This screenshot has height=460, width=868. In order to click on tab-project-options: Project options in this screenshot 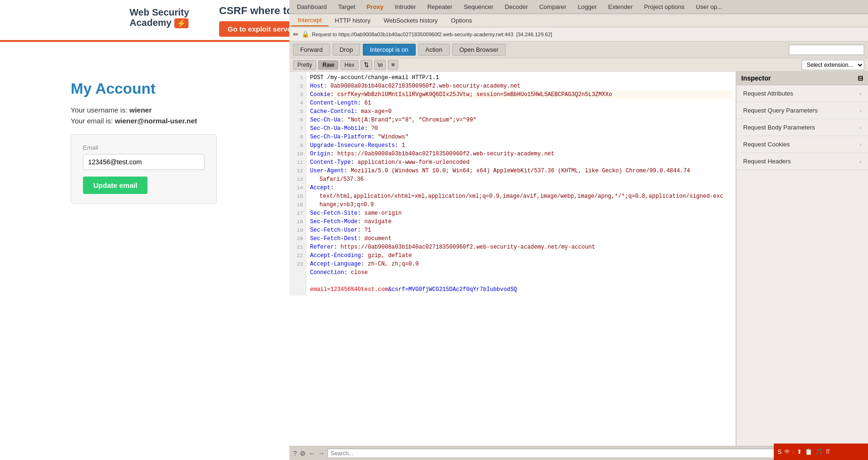, I will do `click(664, 7)`.